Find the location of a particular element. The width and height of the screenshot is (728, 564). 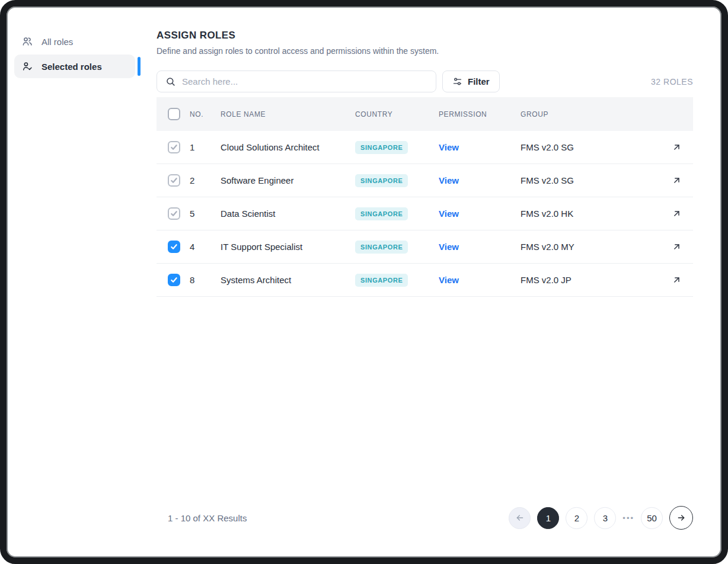

search-input is located at coordinates (305, 82).